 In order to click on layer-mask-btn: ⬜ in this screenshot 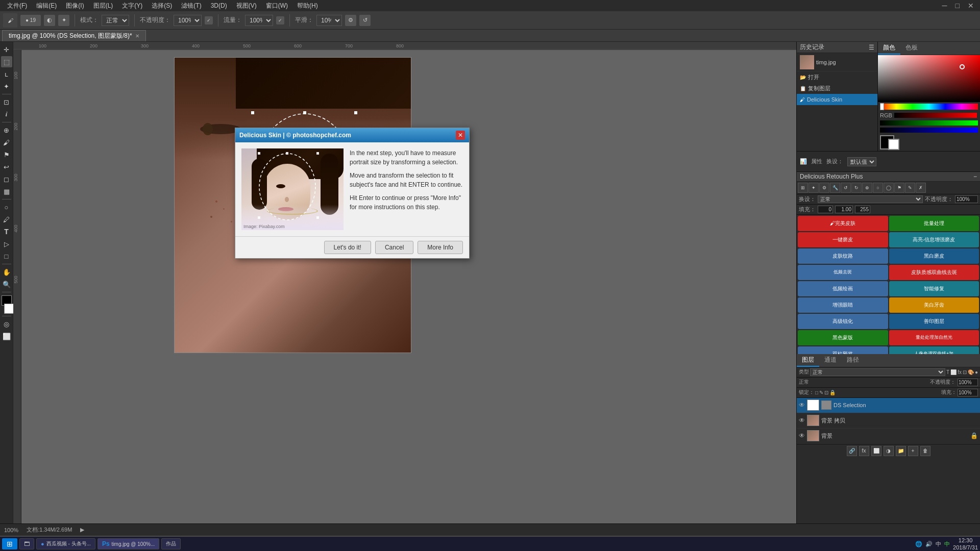, I will do `click(876, 451)`.